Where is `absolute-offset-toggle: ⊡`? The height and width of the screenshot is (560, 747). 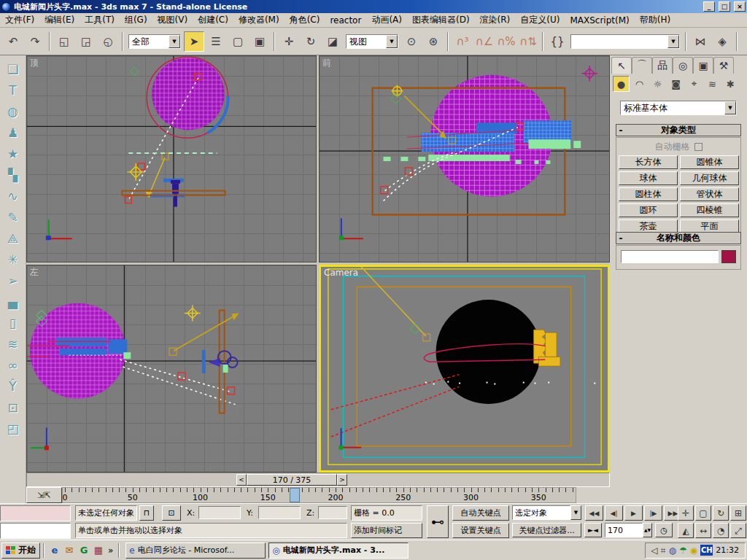
absolute-offset-toggle: ⊡ is located at coordinates (171, 513).